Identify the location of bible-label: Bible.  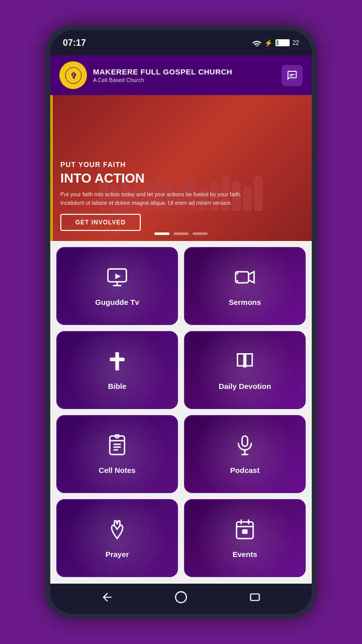
(118, 386).